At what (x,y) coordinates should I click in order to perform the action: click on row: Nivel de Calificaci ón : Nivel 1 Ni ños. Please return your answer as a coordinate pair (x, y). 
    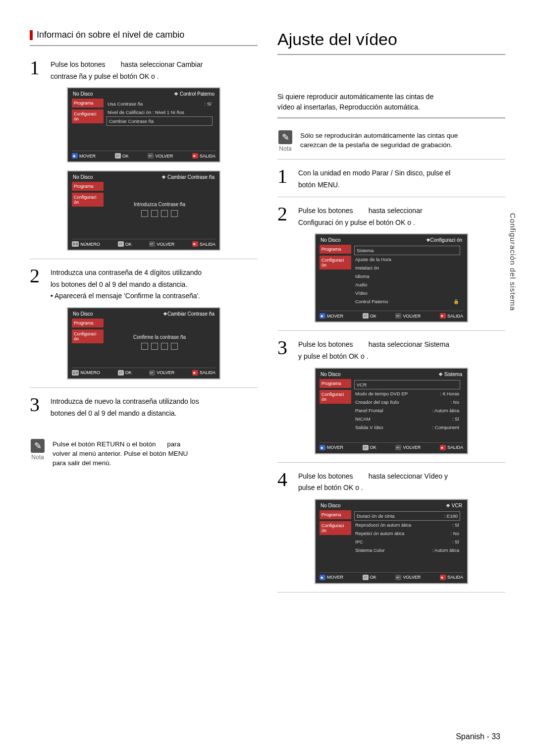
    Looking at the image, I should click on (146, 112).